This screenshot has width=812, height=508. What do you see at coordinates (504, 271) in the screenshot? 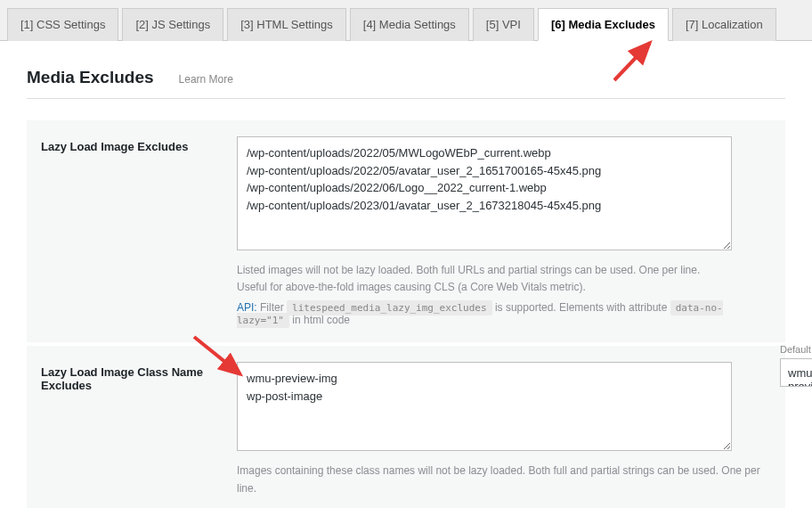
I see `help-line: Listed images will not be lazy loaded. B…` at bounding box center [504, 271].